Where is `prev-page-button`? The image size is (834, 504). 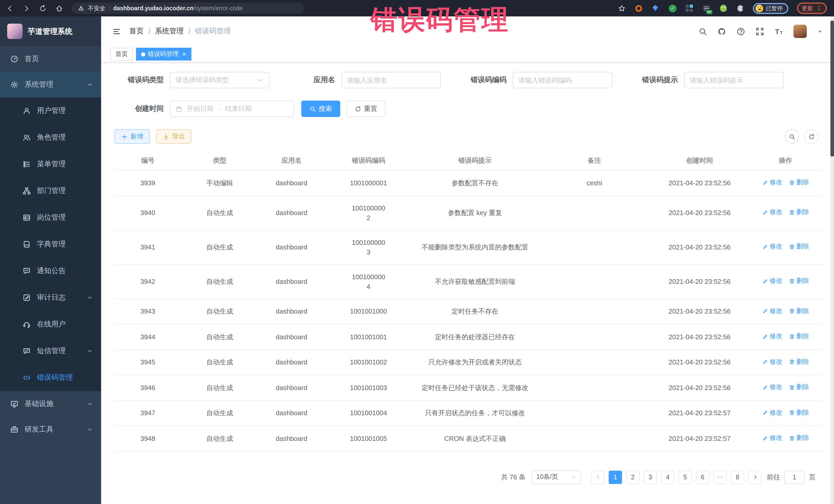 prev-page-button is located at coordinates (598, 477).